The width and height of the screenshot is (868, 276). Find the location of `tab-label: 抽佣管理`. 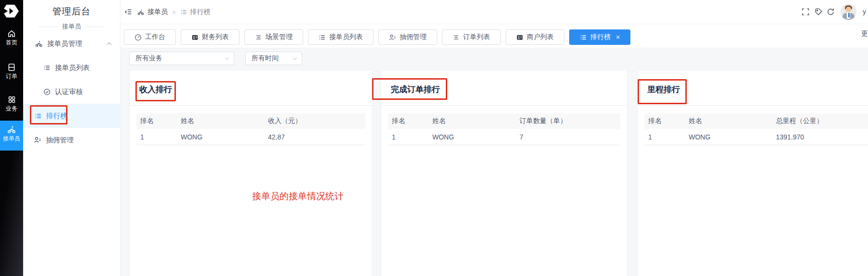

tab-label: 抽佣管理 is located at coordinates (413, 37).